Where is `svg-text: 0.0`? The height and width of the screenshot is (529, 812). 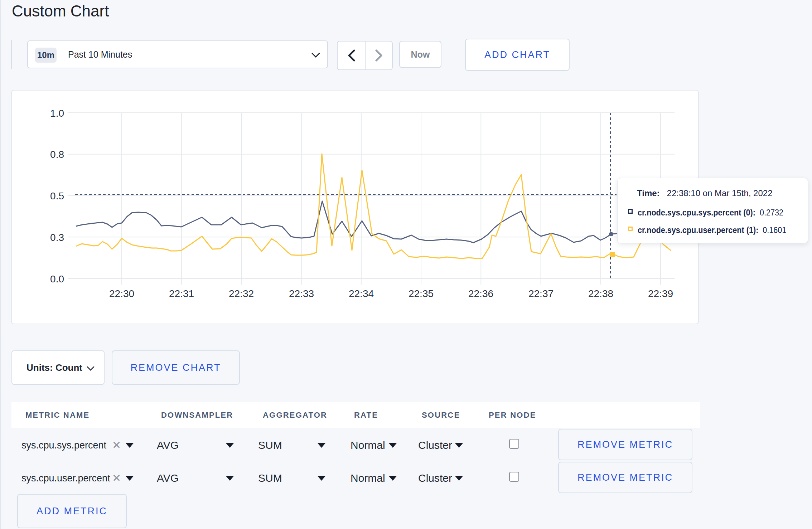 svg-text: 0.0 is located at coordinates (57, 279).